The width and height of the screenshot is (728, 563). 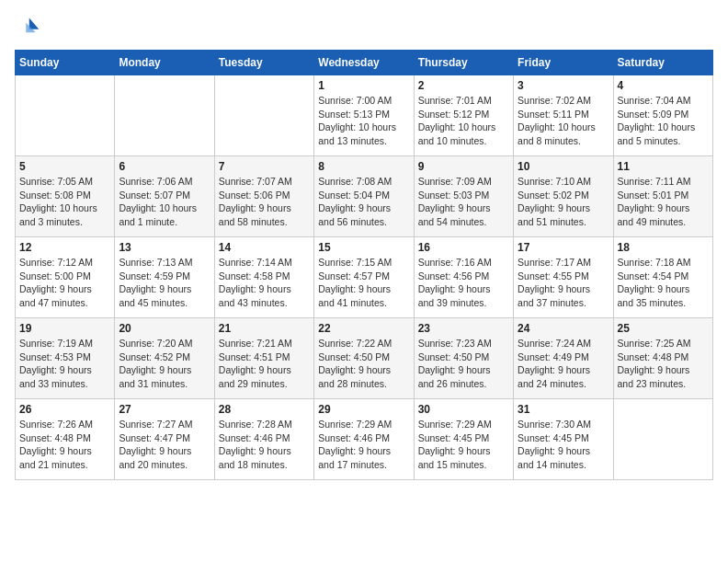 I want to click on calendar-cell: 1Sunrise: 7:00 AMSunset: 5:13 PMDaylight…, so click(x=364, y=116).